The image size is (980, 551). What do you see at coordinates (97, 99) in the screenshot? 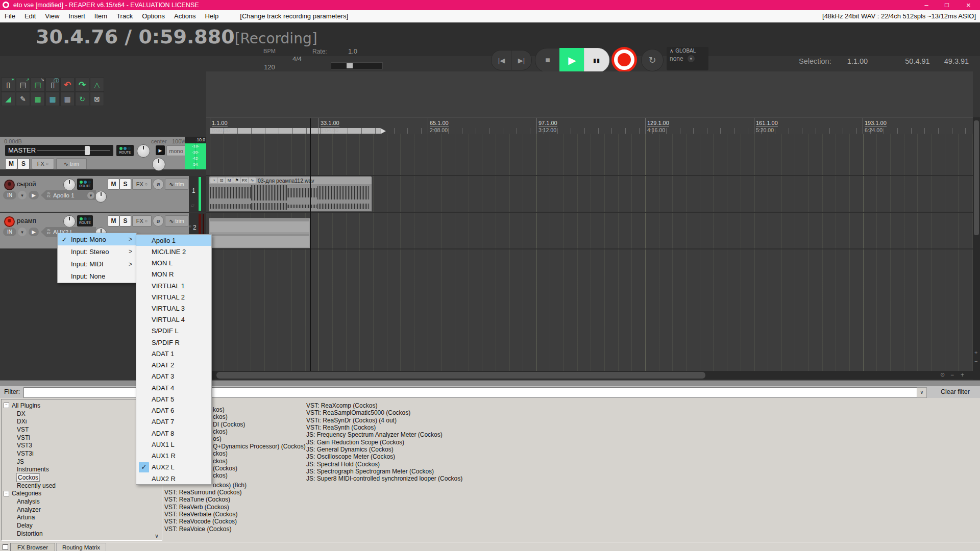
I see `lock-toggle-button: ⊠` at bounding box center [97, 99].